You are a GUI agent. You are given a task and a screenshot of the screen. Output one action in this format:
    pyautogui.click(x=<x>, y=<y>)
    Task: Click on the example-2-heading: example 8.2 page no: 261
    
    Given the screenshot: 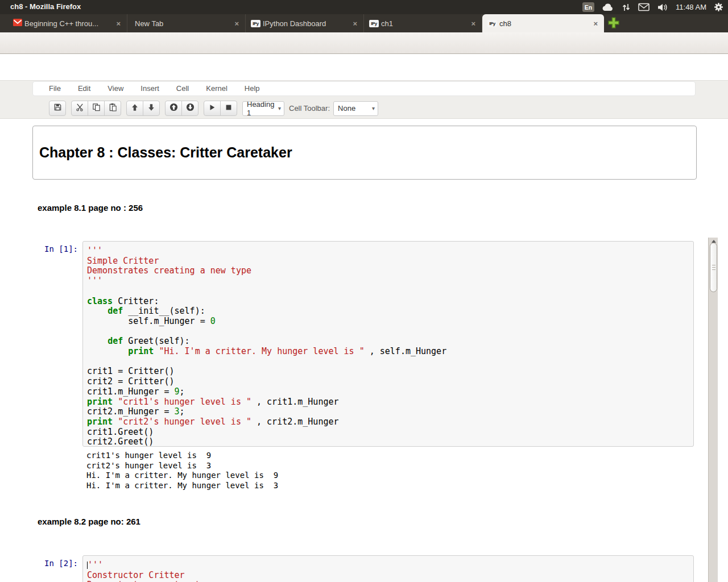 What is the action you would take?
    pyautogui.click(x=89, y=522)
    